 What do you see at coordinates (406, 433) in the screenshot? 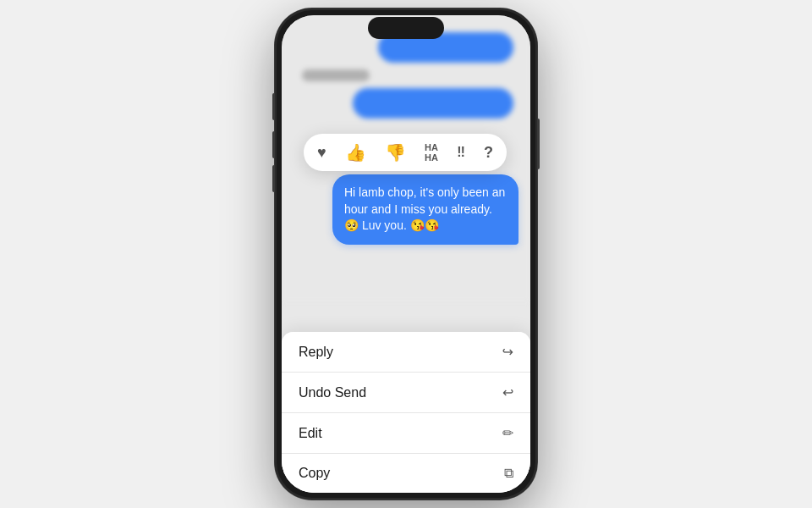
I see `edit-menu-item: Edit ✏` at bounding box center [406, 433].